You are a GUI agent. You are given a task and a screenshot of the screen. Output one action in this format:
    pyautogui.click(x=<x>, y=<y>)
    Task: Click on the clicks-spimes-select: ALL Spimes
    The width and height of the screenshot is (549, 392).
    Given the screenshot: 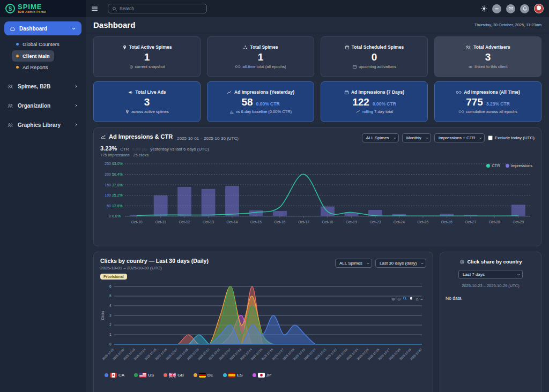 What is the action you would take?
    pyautogui.click(x=354, y=263)
    